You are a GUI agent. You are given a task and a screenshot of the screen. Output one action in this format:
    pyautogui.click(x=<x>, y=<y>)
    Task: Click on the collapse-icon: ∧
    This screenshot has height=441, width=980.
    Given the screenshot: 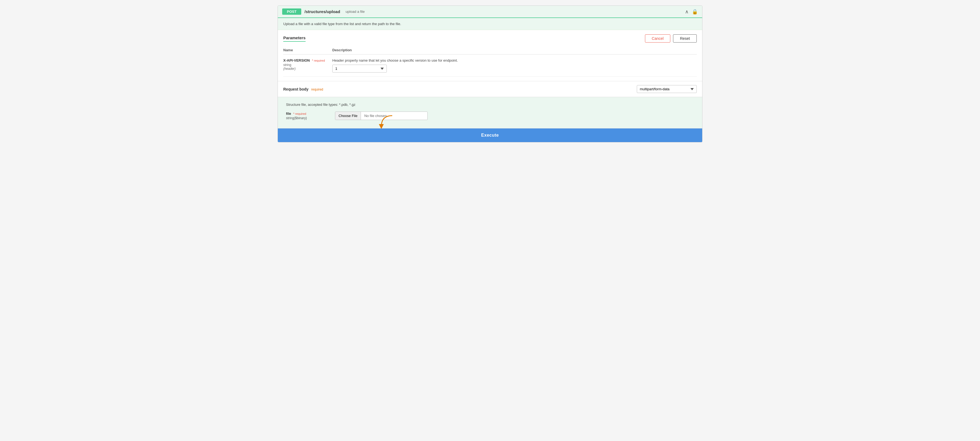 What is the action you would take?
    pyautogui.click(x=687, y=12)
    